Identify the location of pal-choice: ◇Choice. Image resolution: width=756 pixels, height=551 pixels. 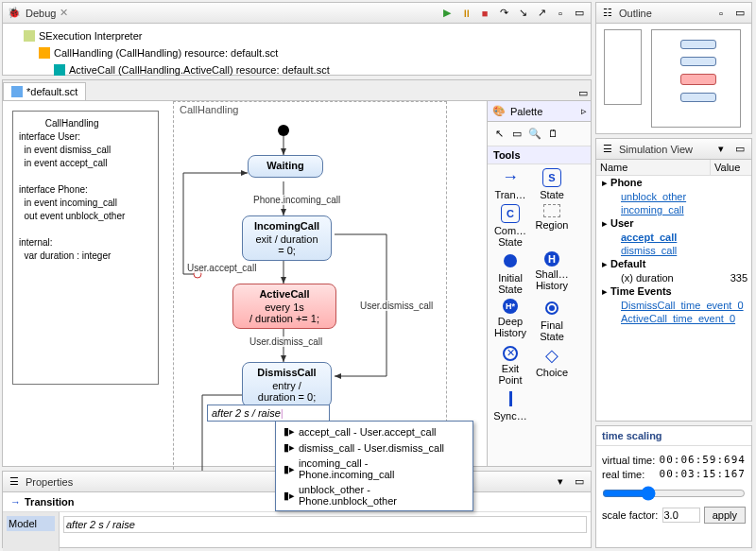
(552, 366).